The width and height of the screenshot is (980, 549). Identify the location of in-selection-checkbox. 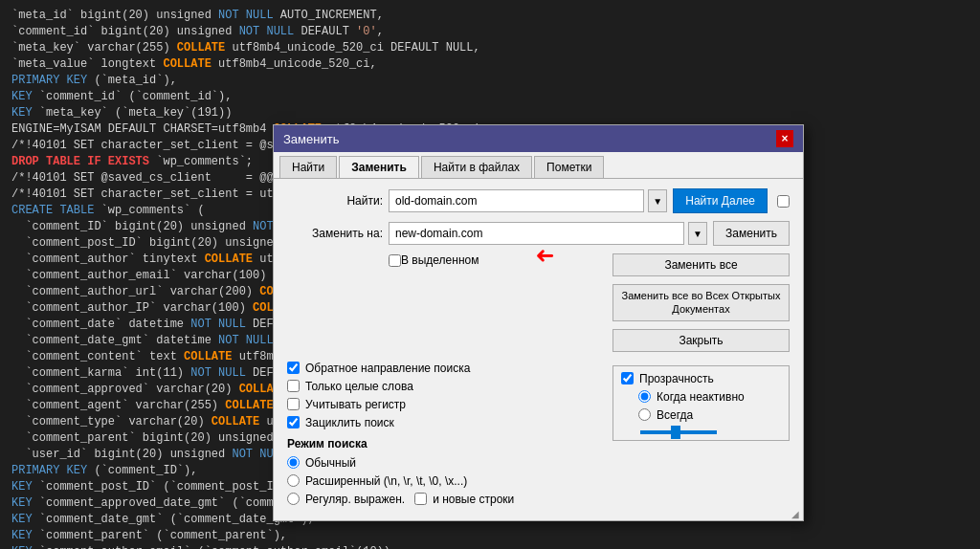
(394, 260).